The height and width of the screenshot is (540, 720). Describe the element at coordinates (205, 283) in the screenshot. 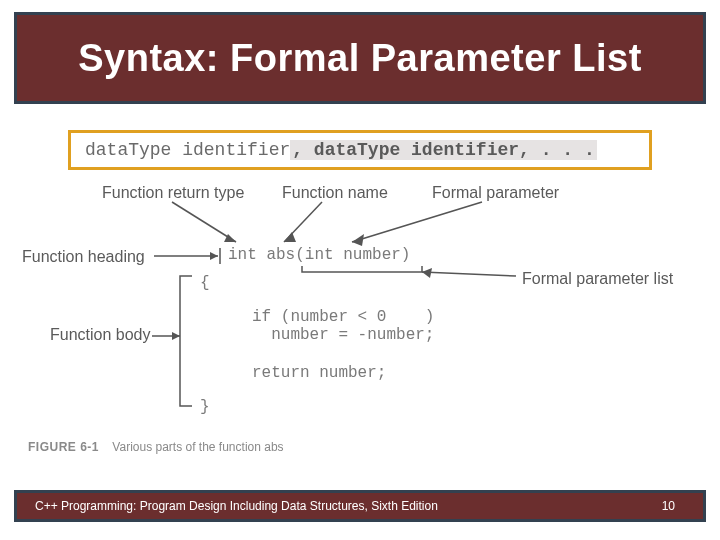

I see `code-open-brace: {` at that location.